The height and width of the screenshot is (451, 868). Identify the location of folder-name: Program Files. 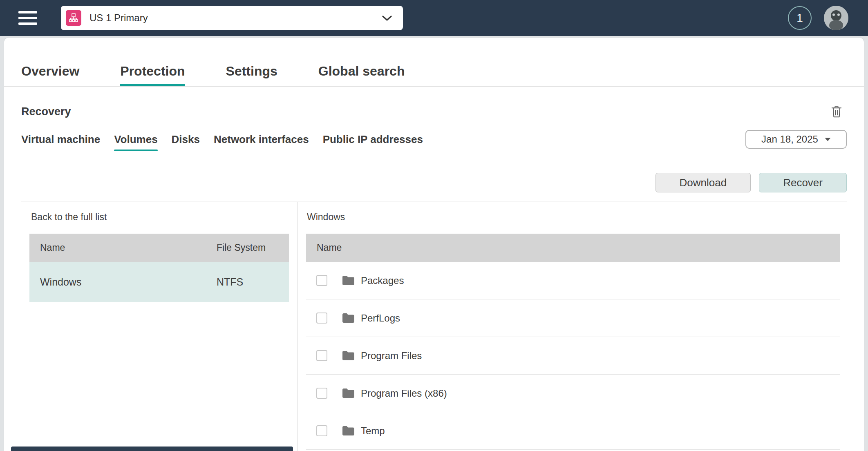
(391, 356).